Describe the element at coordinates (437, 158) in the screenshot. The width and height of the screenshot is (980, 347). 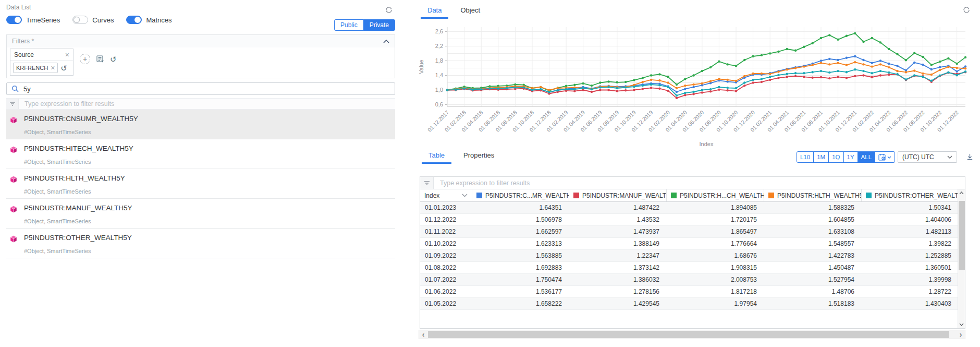
I see `tab-table: Table` at that location.